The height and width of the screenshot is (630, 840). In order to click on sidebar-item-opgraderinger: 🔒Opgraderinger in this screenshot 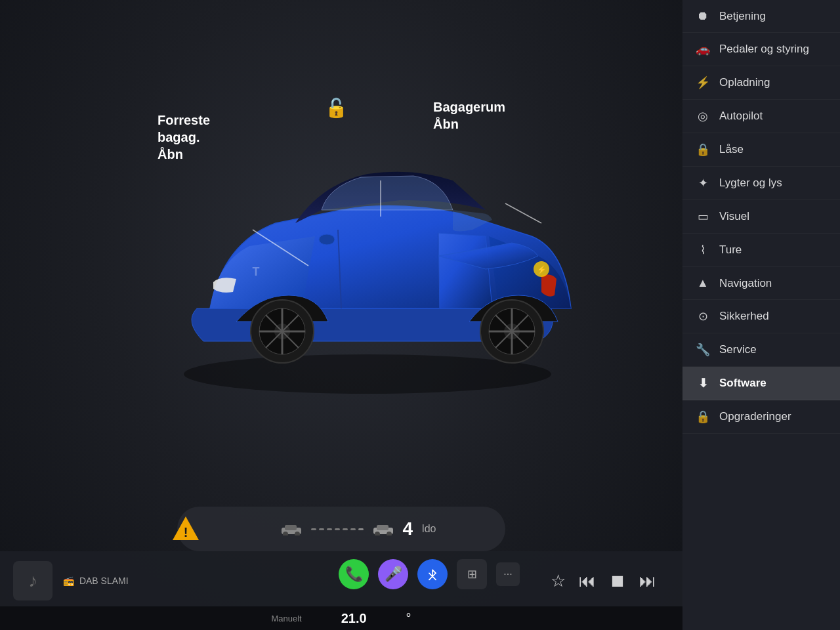, I will do `click(761, 417)`.